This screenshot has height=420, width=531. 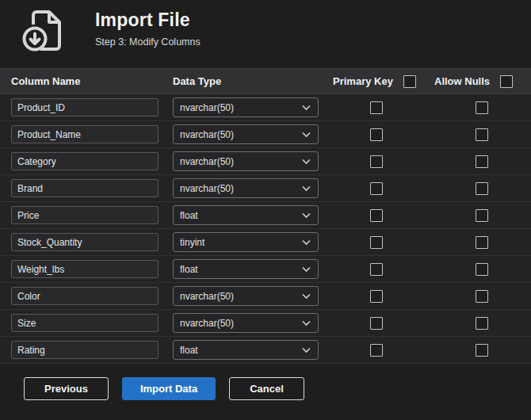 I want to click on column-name-header: Column Name, so click(x=81, y=81).